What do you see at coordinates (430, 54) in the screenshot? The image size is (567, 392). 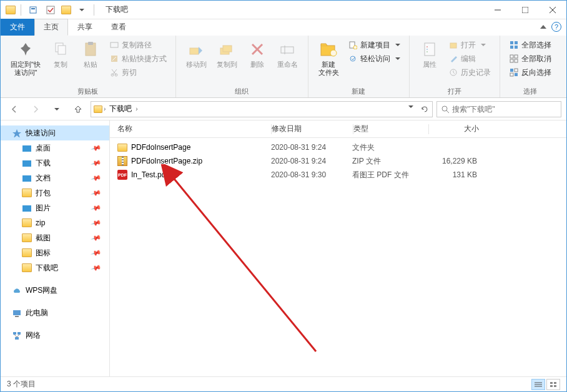 I see `properties-button: 属性` at bounding box center [430, 54].